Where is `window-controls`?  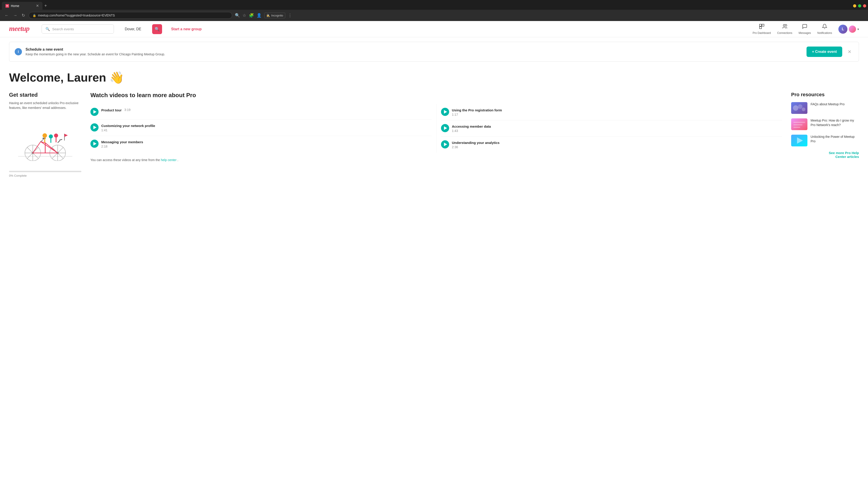
window-controls is located at coordinates (860, 6).